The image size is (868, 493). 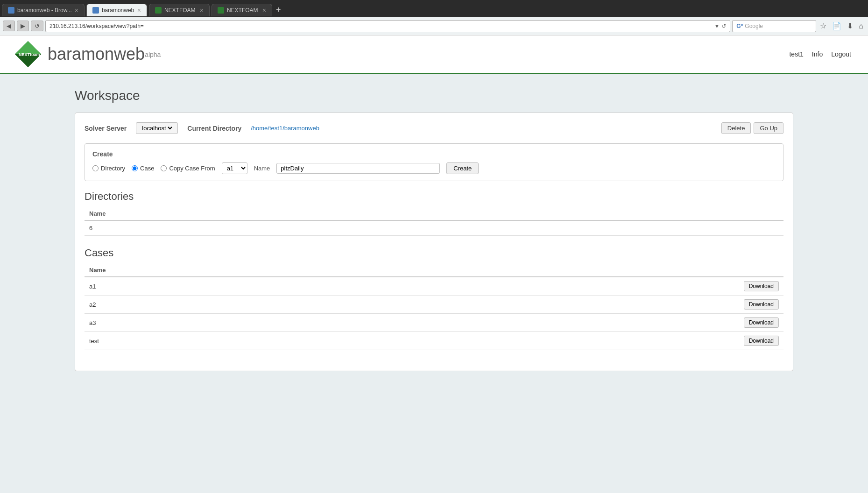 I want to click on directory-name: 6, so click(x=434, y=228).